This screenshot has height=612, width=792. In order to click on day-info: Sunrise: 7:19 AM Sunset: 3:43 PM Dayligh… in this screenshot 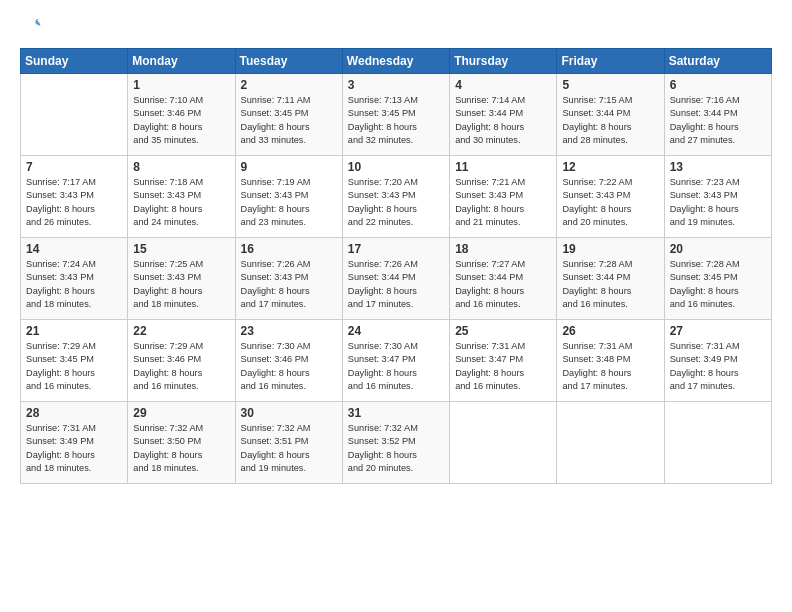, I will do `click(289, 202)`.